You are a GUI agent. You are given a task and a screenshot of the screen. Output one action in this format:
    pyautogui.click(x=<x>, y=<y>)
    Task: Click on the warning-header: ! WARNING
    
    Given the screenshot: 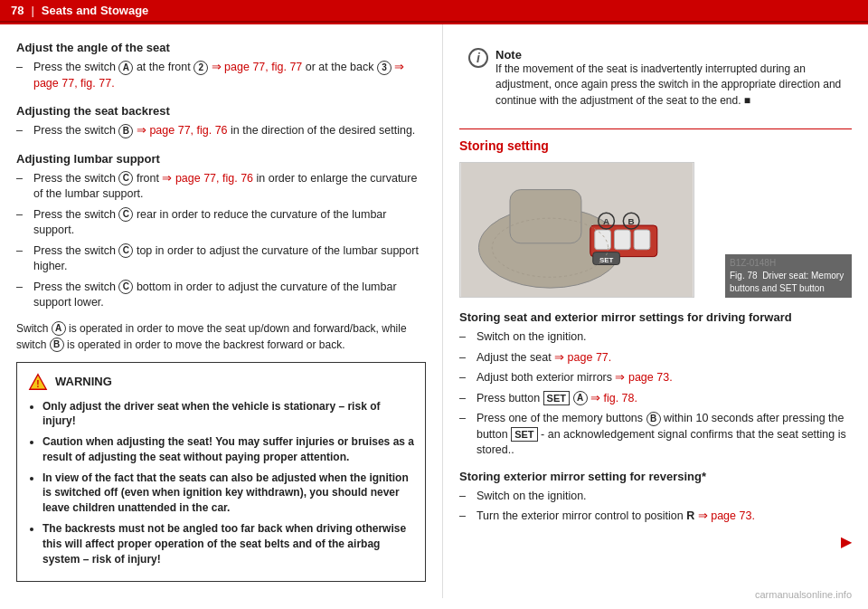 What is the action you would take?
    pyautogui.click(x=221, y=382)
    